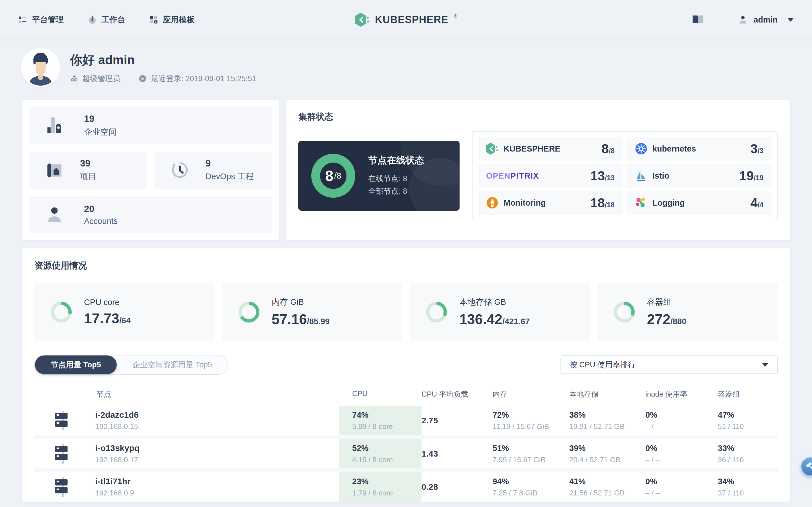 The height and width of the screenshot is (507, 812). I want to click on resource-used: 136.42, so click(481, 319).